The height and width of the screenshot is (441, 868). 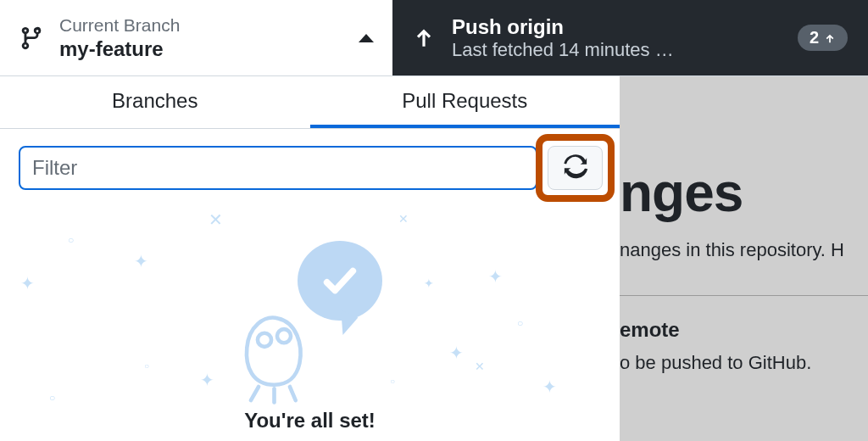 What do you see at coordinates (366, 38) in the screenshot?
I see `chevron-up-icon` at bounding box center [366, 38].